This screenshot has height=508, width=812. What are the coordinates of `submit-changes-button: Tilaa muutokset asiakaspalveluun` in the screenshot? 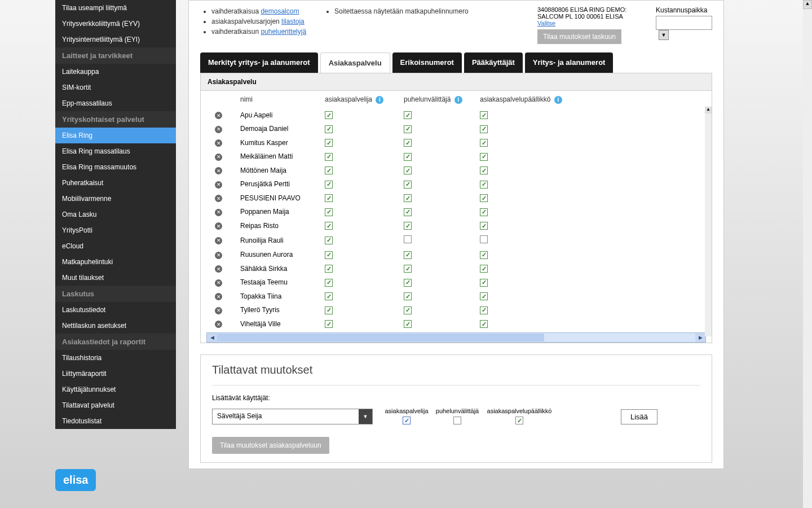 It's located at (271, 445).